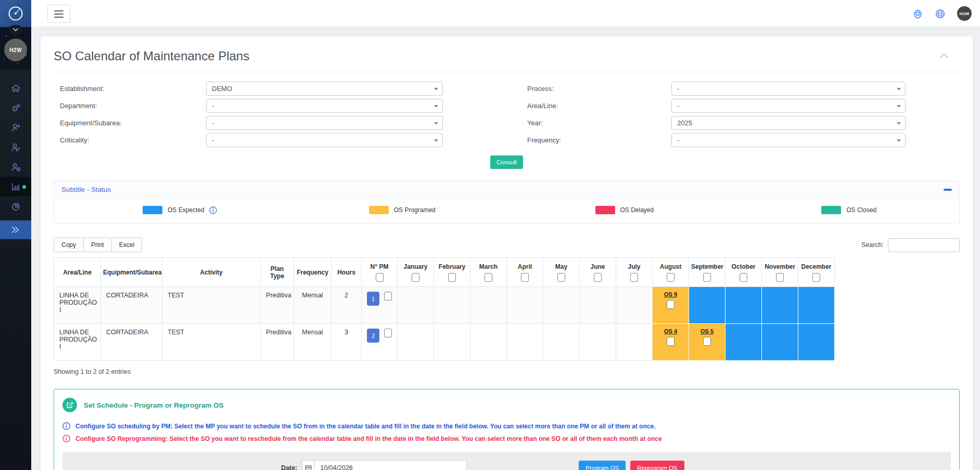  I want to click on month-cell-empty-july, so click(634, 342).